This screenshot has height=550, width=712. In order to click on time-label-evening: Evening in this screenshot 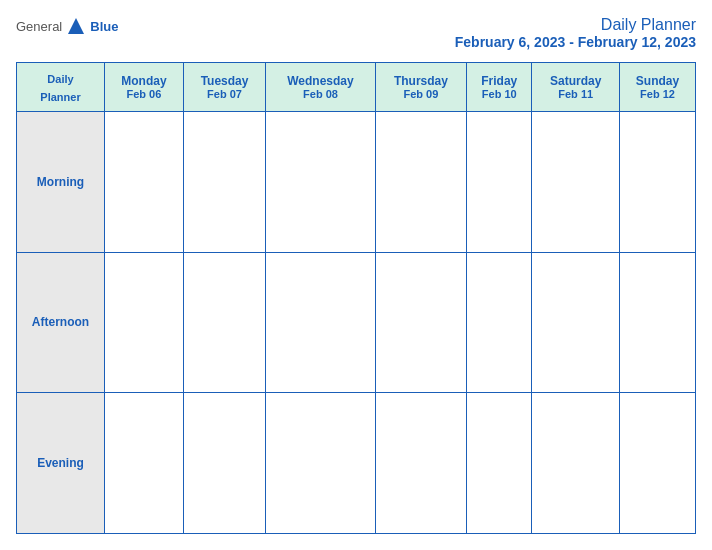, I will do `click(61, 464)`.